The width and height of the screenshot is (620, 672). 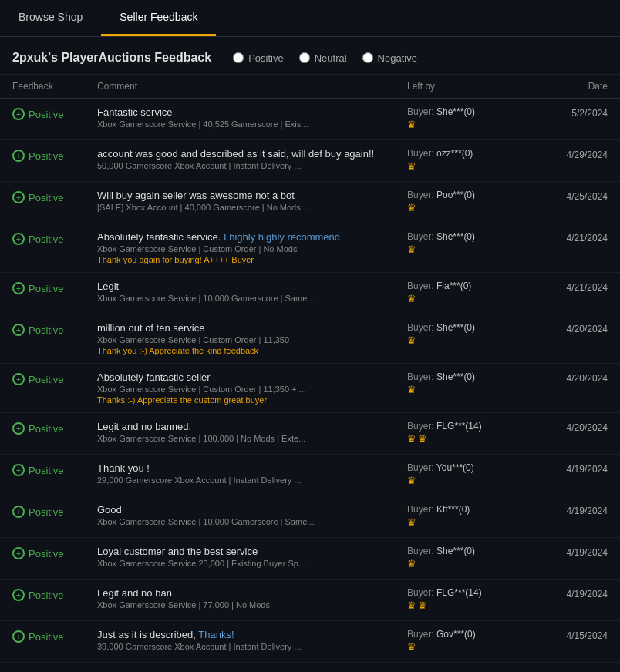 What do you see at coordinates (441, 468) in the screenshot?
I see `left-by-label: Buyer: You***(0)` at bounding box center [441, 468].